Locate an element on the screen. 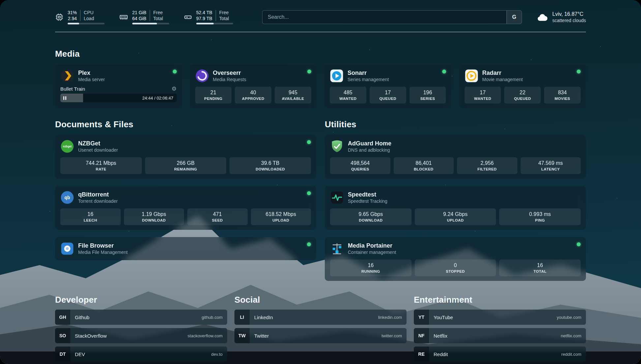  bookmark-github: GH Github github.com is located at coordinates (141, 317).